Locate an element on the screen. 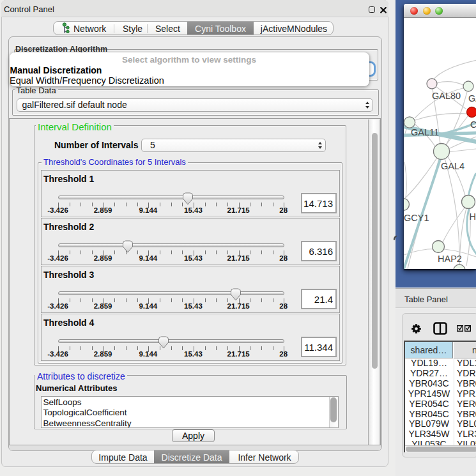 The image size is (476, 476). svg-text: GCY1 is located at coordinates (417, 218).